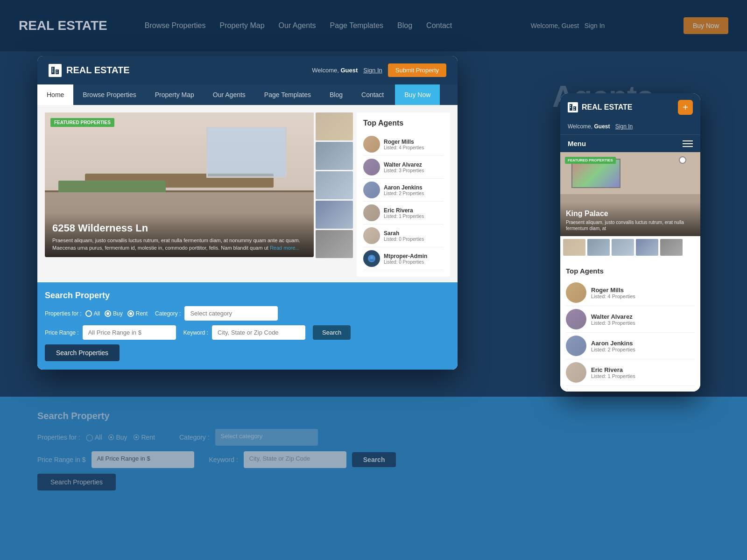 Image resolution: width=747 pixels, height=560 pixels. Describe the element at coordinates (179, 228) in the screenshot. I see `featured-property-title: 6258 Wilderness Ln` at that location.